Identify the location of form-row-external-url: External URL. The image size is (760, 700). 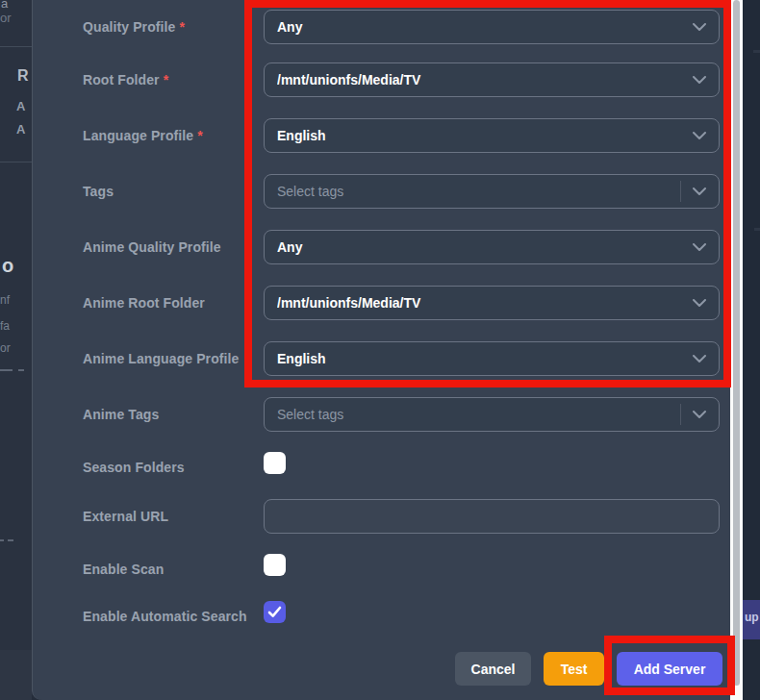
(382, 516).